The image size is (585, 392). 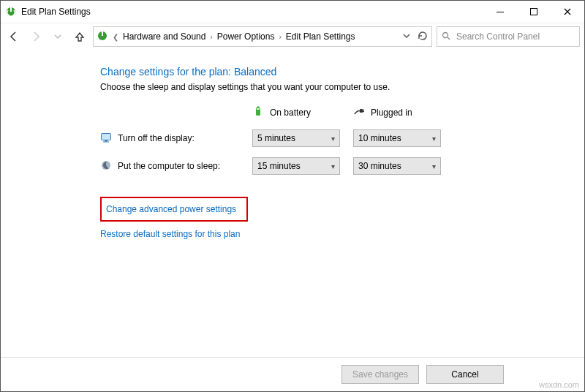 What do you see at coordinates (397, 166) in the screenshot?
I see `sleep-plugged-select: 30 minutes ▾` at bounding box center [397, 166].